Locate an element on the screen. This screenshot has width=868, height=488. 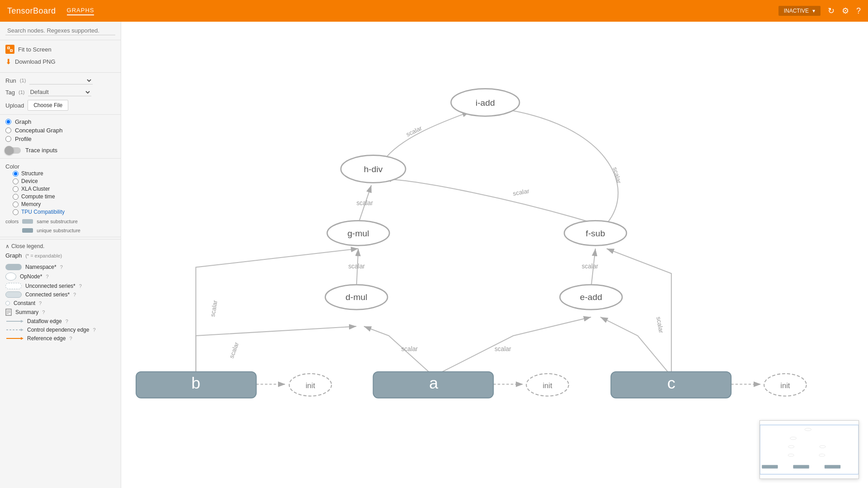
reference-help-icon: ? is located at coordinates (71, 338).